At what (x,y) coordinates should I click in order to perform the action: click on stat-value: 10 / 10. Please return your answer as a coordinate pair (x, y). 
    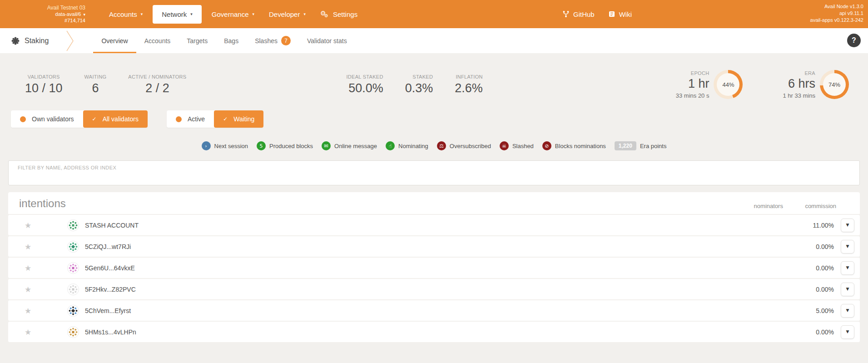
    Looking at the image, I should click on (44, 88).